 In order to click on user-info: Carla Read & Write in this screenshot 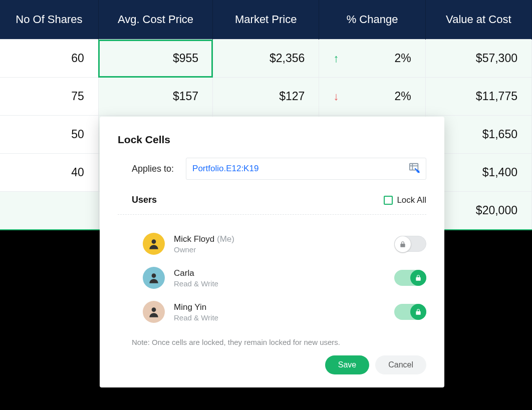, I will do `click(280, 278)`.